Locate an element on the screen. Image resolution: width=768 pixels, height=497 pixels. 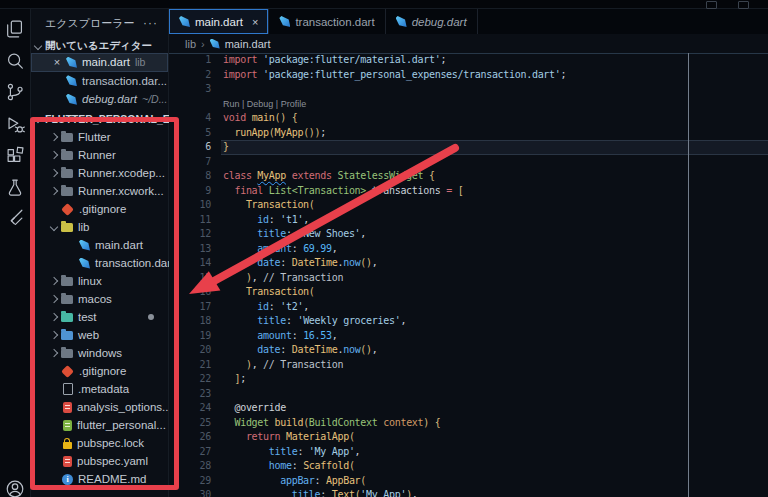
search-icon is located at coordinates (15, 61).